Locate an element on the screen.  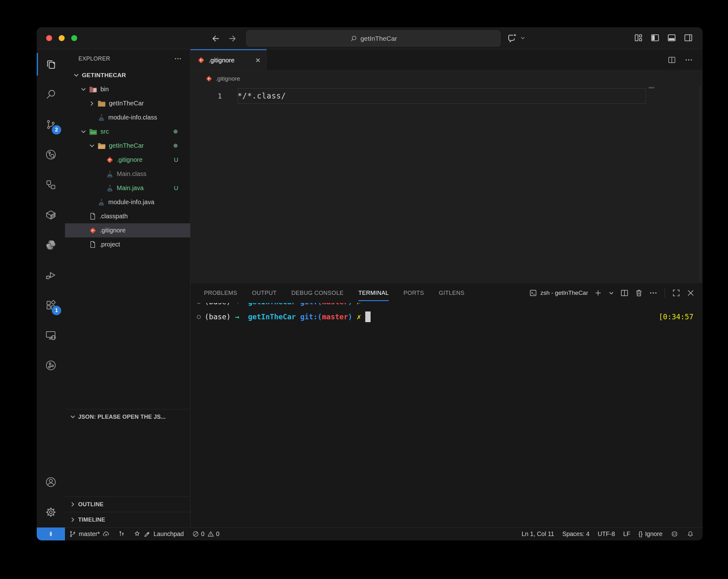
container-box-icon is located at coordinates (51, 215).